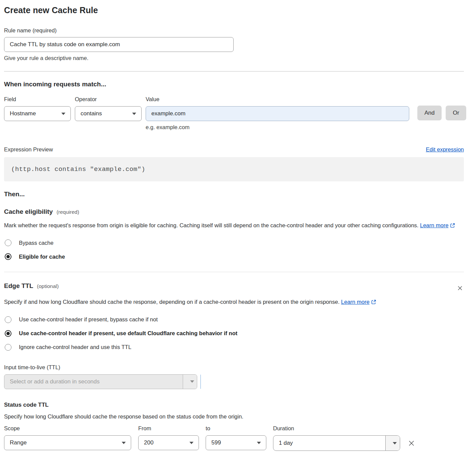 The height and width of the screenshot is (464, 476). I want to click on eligible-for-cache-label: Eligible for cache, so click(42, 257).